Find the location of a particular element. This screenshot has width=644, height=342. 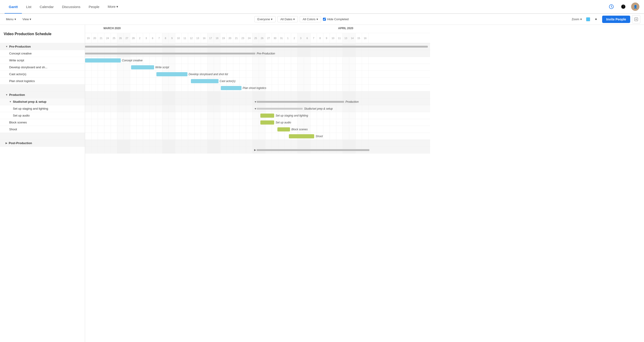

month-april: APRIL 2020 is located at coordinates (346, 28).